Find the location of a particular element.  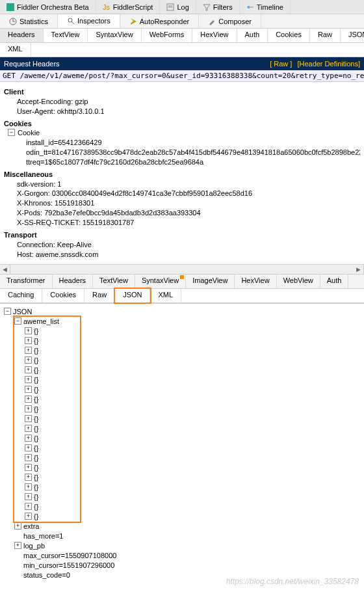

hdr-cookie-node: −Cookie is located at coordinates (184, 133).